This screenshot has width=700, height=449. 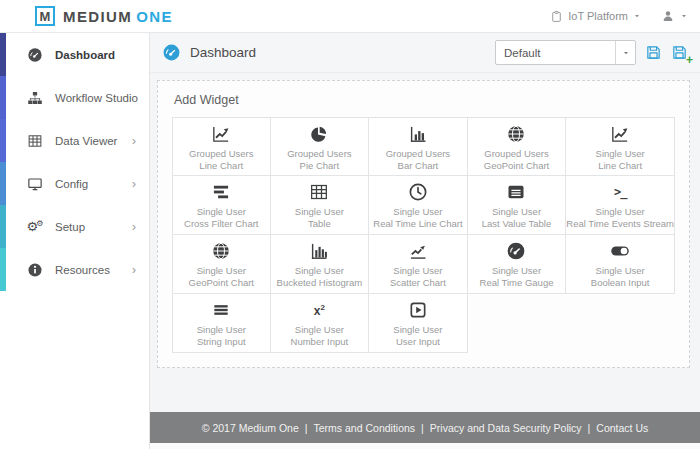 What do you see at coordinates (518, 264) in the screenshot?
I see `widget-single-user-real-time-gauge: Single UserReal Time Gauge` at bounding box center [518, 264].